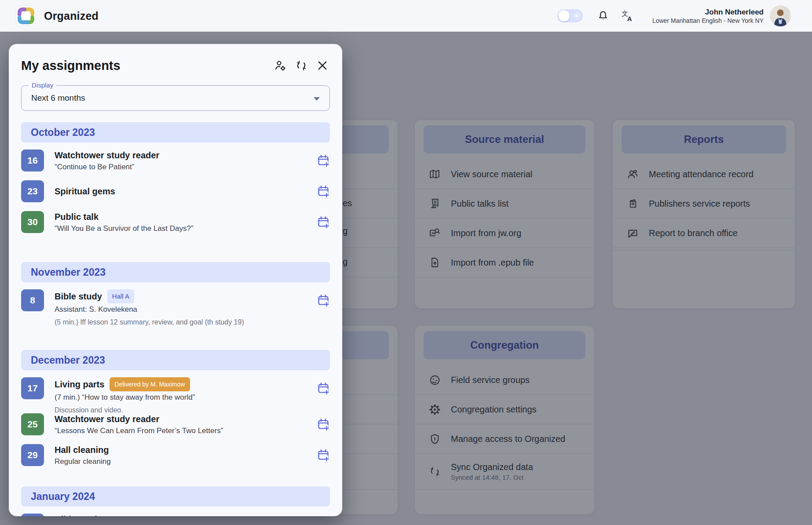 This screenshot has width=812, height=525. I want to click on assignment-subtitle: “Will You Be a Survivor of the Last Days…, so click(183, 229).